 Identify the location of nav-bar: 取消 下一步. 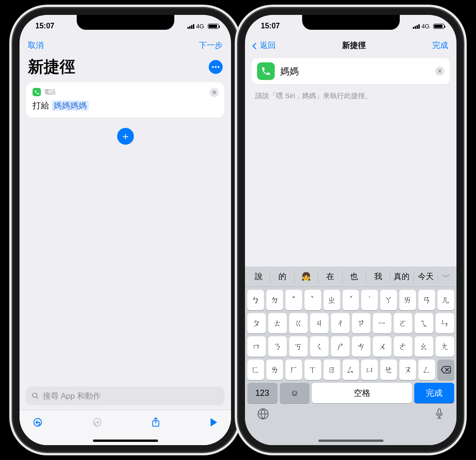
(126, 46).